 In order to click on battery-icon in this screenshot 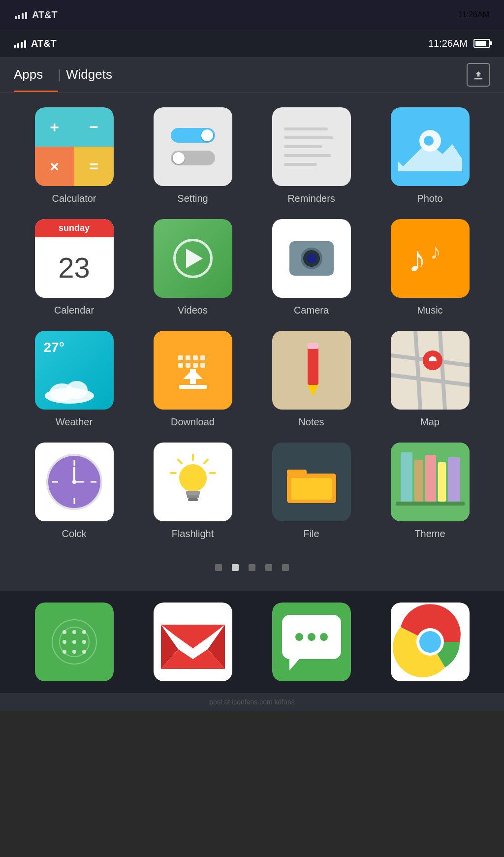, I will do `click(482, 43)`.